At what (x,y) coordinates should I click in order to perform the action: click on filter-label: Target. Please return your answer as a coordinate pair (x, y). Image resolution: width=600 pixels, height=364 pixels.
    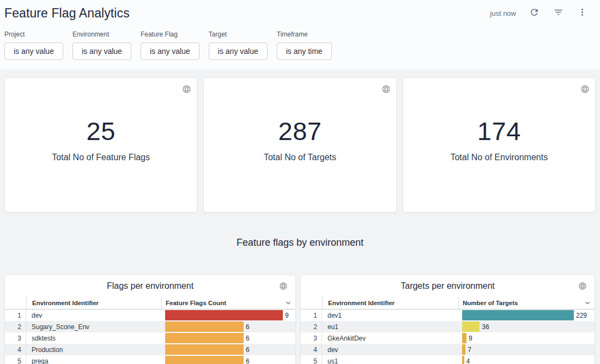
    Looking at the image, I should click on (238, 34).